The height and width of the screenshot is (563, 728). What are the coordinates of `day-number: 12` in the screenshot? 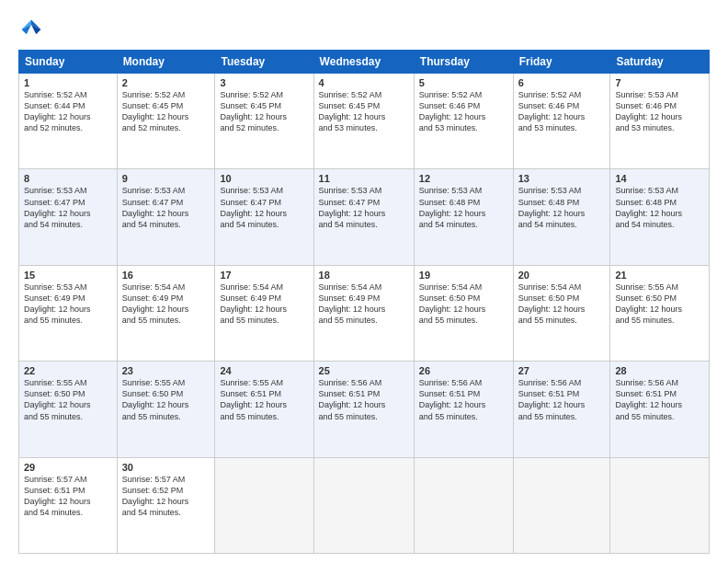 It's located at (463, 178).